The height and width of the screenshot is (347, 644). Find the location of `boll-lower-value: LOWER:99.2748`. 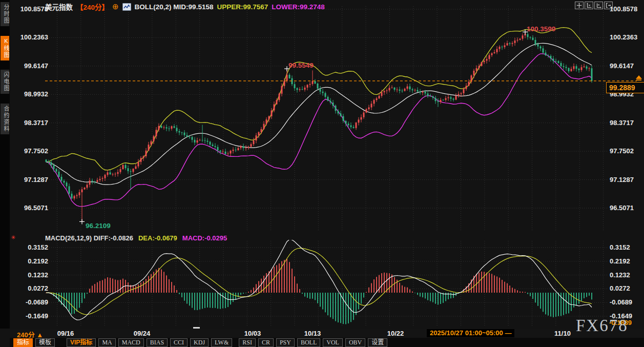

boll-lower-value: LOWER:99.2748 is located at coordinates (298, 7).